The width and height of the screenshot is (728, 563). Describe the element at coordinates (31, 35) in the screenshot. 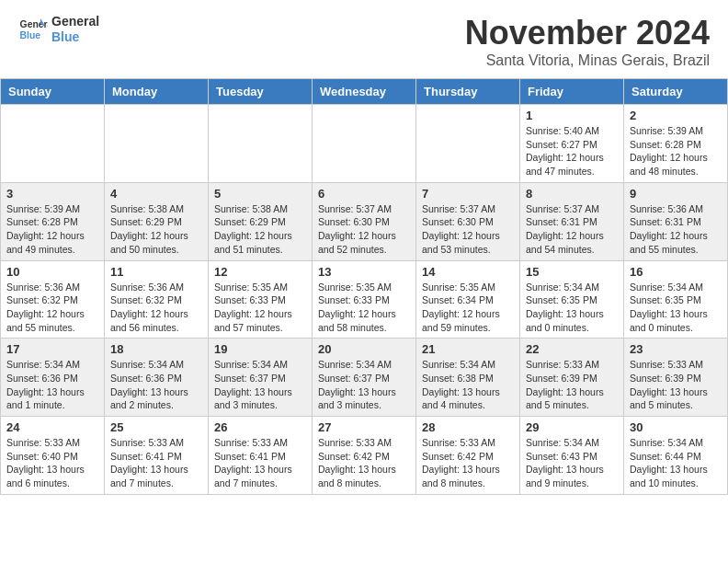

I see `svg-text: Blue` at that location.